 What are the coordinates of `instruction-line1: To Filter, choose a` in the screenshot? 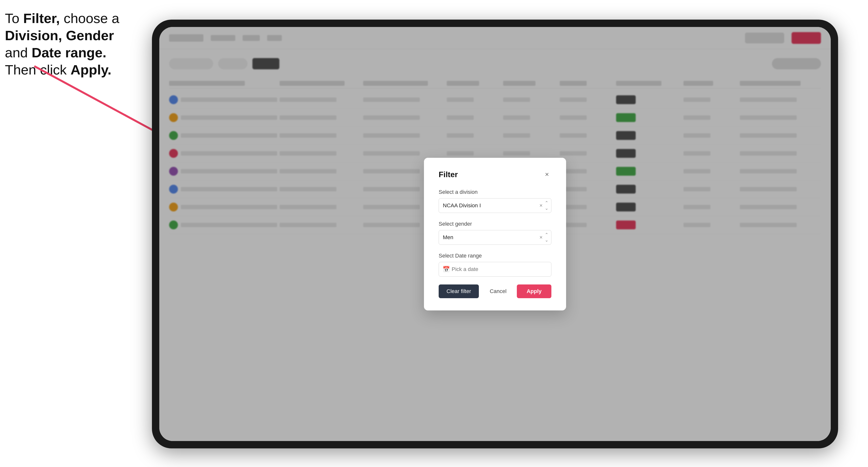 It's located at (62, 18).